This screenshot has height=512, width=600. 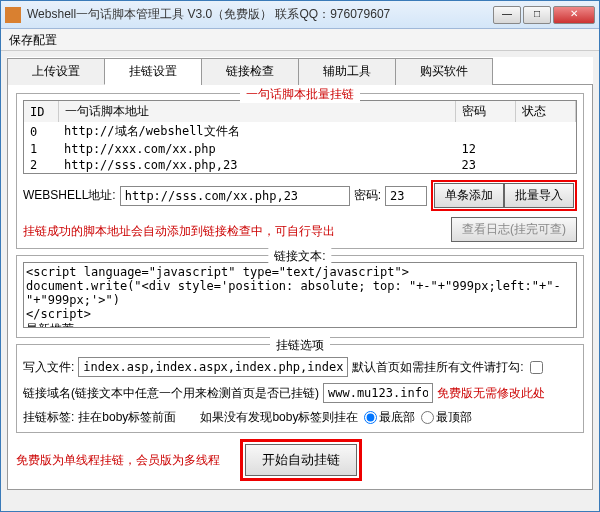 I want to click on add-buttons-highlight: 单条添加 批量导入, so click(x=504, y=196).